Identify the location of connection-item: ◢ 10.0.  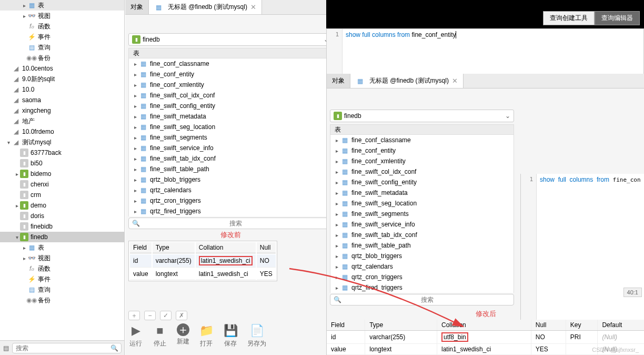
(62, 90).